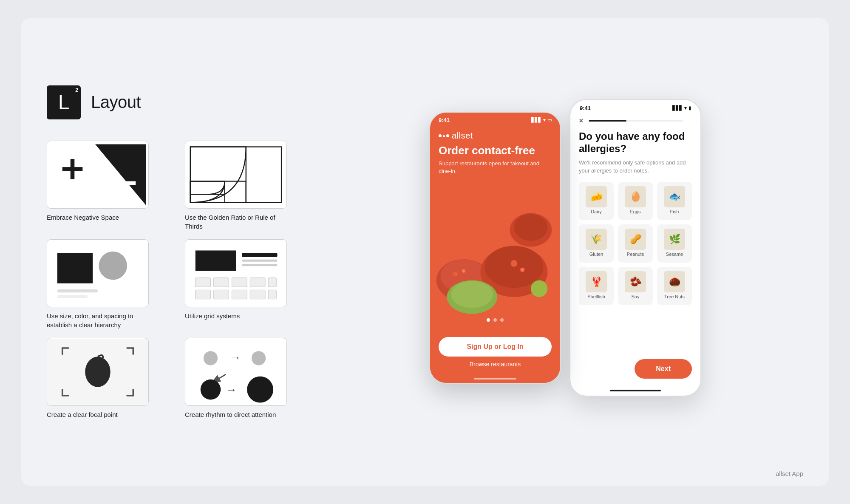  Describe the element at coordinates (544, 120) in the screenshot. I see `wifi-icon: ▾` at that location.